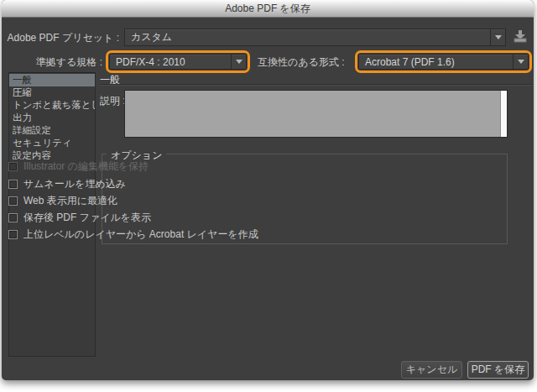 The image size is (537, 392). What do you see at coordinates (178, 62) in the screenshot?
I see `standard-highlight-box: PDF/X-4 : 2010` at bounding box center [178, 62].